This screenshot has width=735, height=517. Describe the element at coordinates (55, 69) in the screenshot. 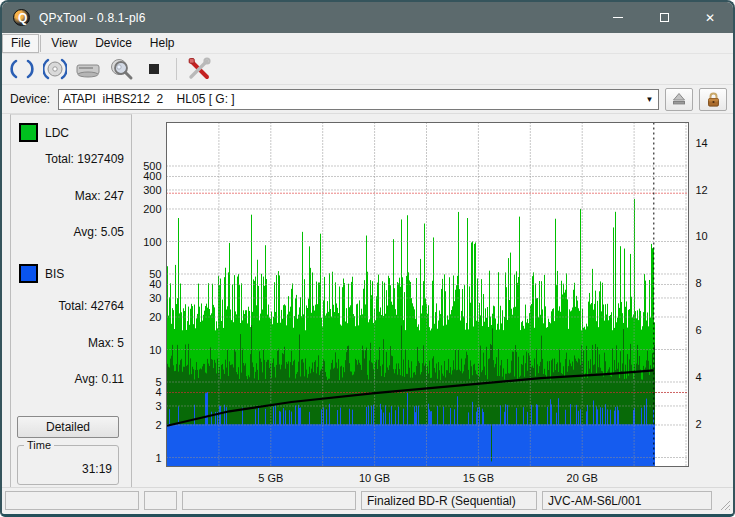

I see `scan-disc-button` at that location.